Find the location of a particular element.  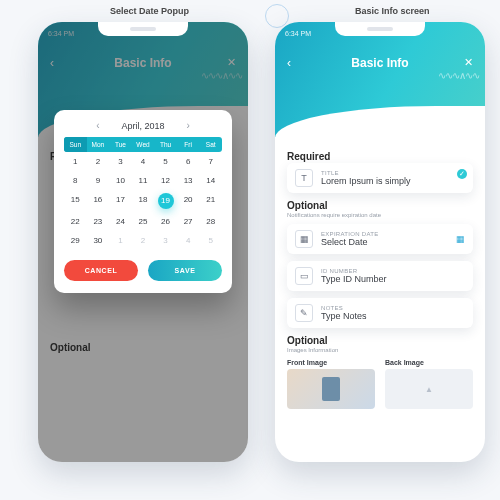

calendar-day: 25 is located at coordinates (144, 222).